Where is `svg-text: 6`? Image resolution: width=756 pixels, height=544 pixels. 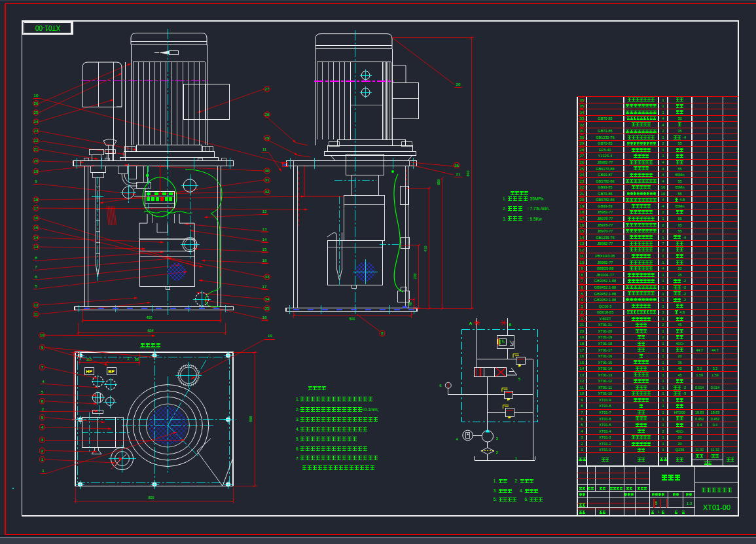
svg-text: 6 is located at coordinates (581, 419).